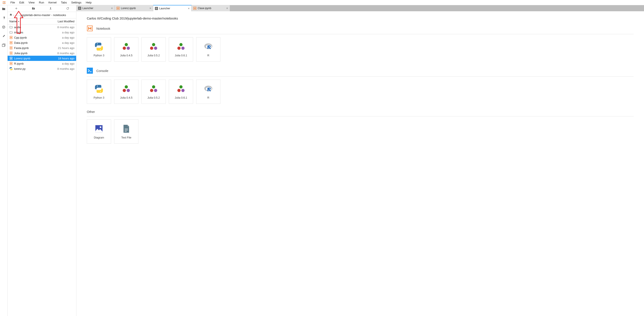  Describe the element at coordinates (38, 37) in the screenshot. I see `file-name: Cpp.ipynb` at that location.